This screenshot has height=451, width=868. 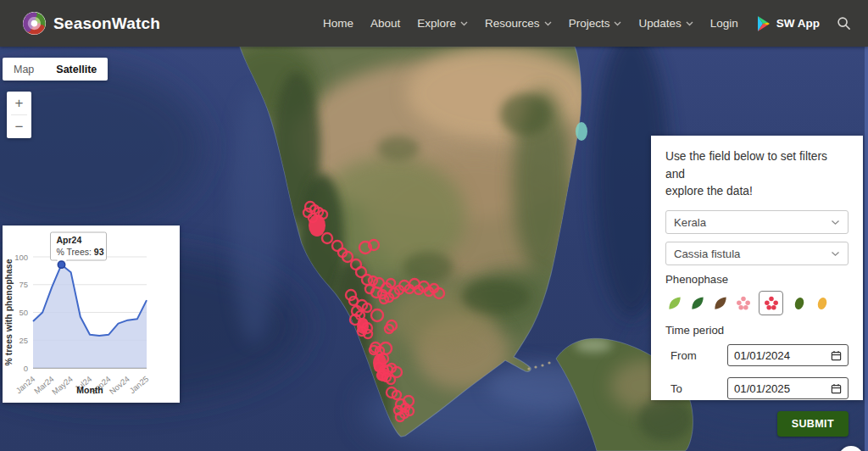 I want to click on nav-item-sw-app: SW App, so click(x=787, y=24).